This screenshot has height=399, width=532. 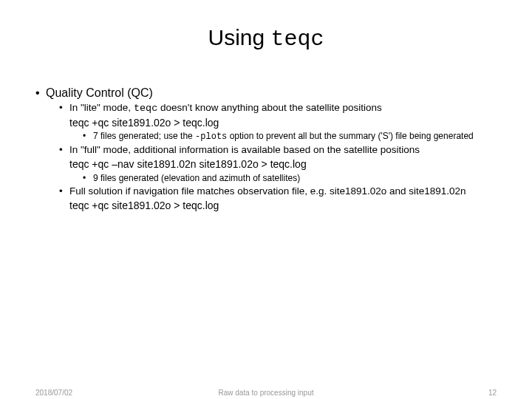 What do you see at coordinates (197, 178) in the screenshot?
I see `full-files-text: 9 files generated (elevation and azimuth…` at bounding box center [197, 178].